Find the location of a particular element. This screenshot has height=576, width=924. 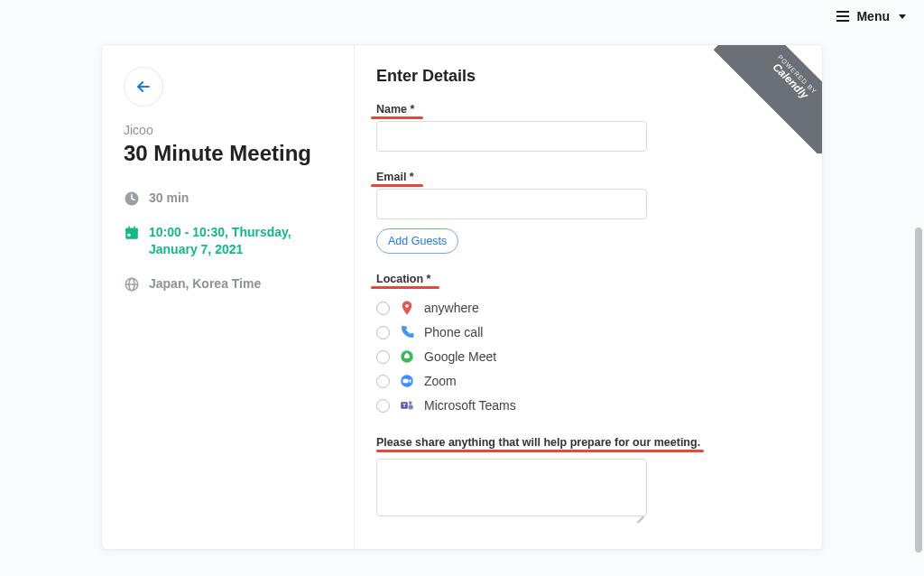

location-option-anywhere: anywhere is located at coordinates (586, 308).